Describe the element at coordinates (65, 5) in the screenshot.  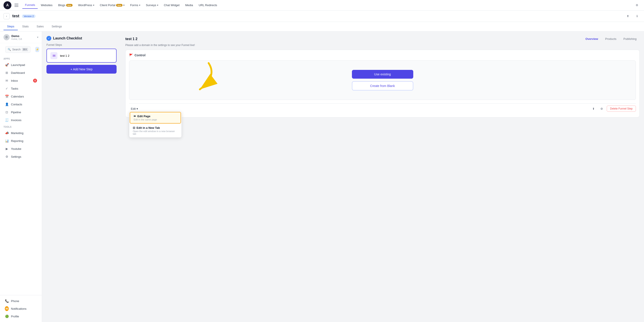
I see `nav-blogs: Blogs New` at that location.